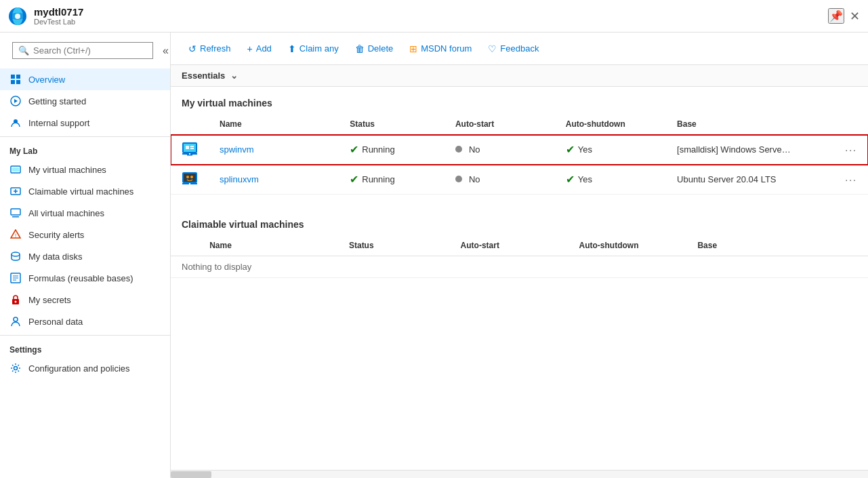 The height and width of the screenshot is (478, 868). I want to click on sidebar-item-security-alerts: ! Security alerts, so click(85, 235).